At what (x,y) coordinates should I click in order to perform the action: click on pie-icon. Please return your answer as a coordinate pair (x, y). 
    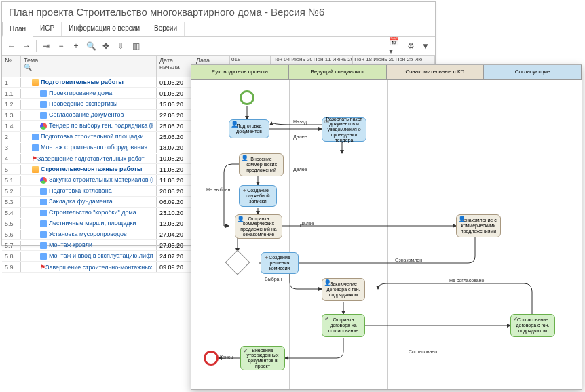
    Looking at the image, I should click on (43, 180).